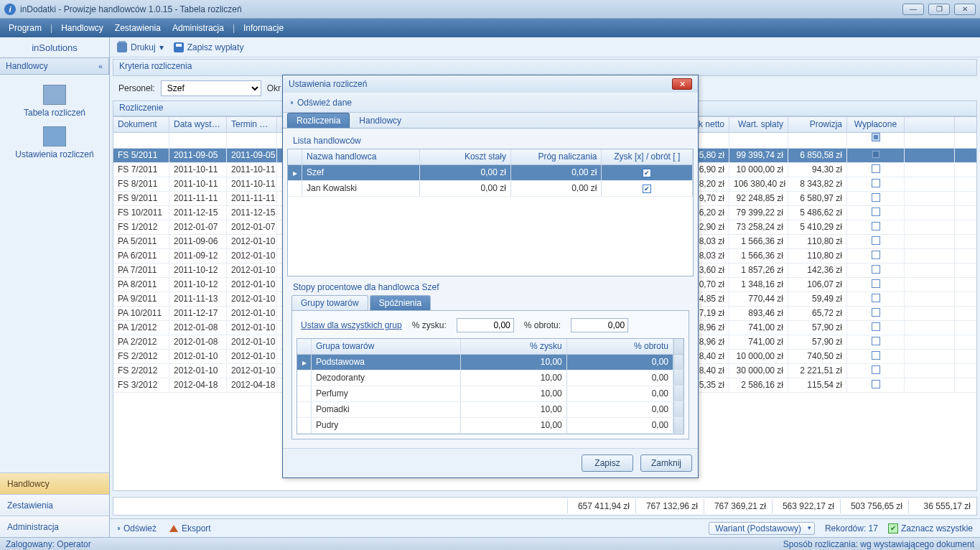 The height and width of the screenshot is (550, 980). What do you see at coordinates (361, 157) in the screenshot?
I see `col-nazwa: Nazwa handlowca` at bounding box center [361, 157].